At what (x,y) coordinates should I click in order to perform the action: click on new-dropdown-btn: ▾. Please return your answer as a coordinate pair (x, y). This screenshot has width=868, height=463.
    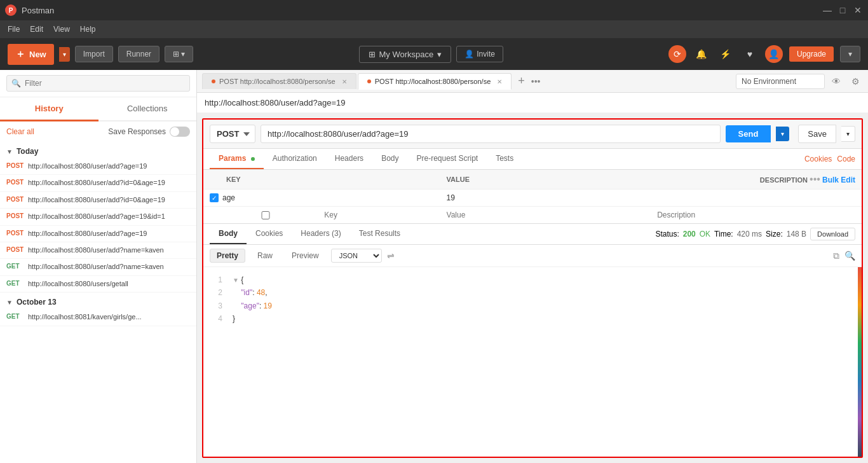
    Looking at the image, I should click on (65, 55).